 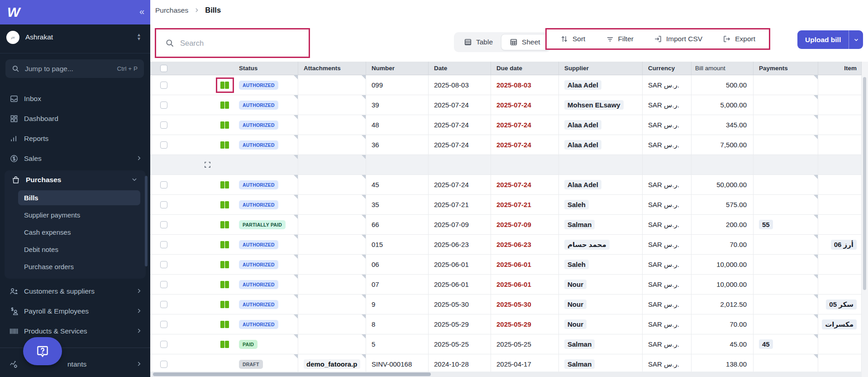 I want to click on cell-date: 2025-06-01, so click(x=460, y=285).